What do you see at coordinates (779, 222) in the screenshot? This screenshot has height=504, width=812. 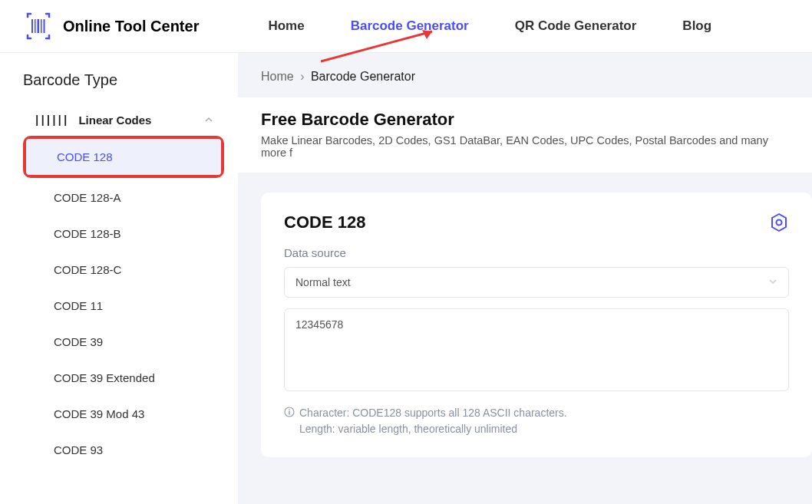 I see `settings-icon` at bounding box center [779, 222].